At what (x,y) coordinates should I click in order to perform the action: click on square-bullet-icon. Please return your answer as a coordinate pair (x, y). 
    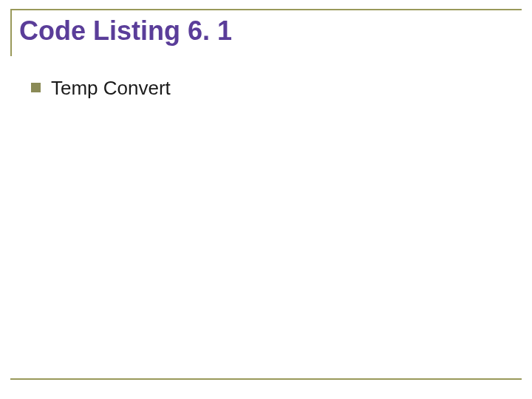
    Looking at the image, I should click on (35, 87).